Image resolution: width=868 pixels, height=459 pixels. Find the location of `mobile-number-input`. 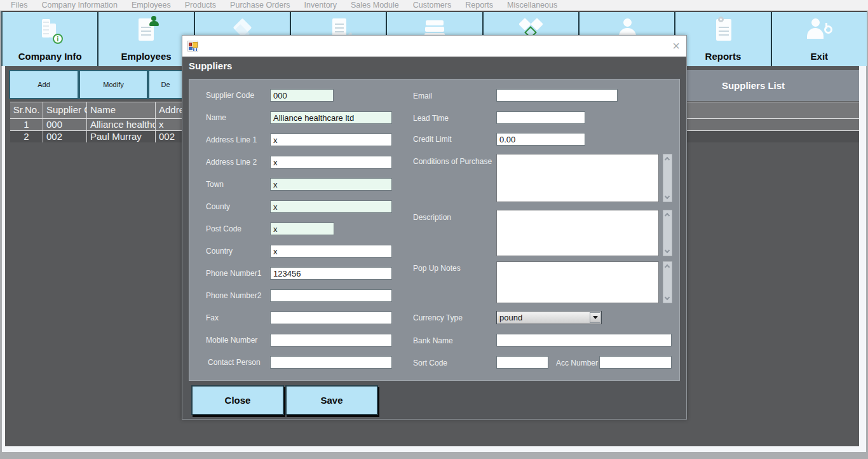

mobile-number-input is located at coordinates (331, 340).